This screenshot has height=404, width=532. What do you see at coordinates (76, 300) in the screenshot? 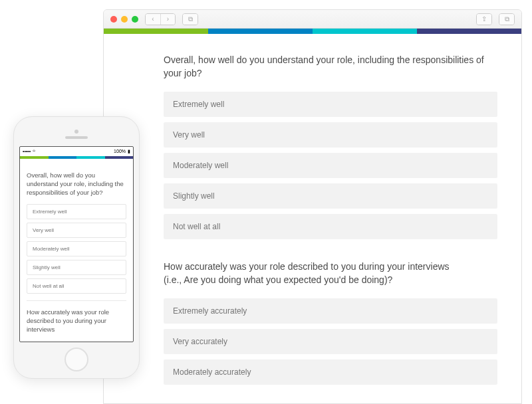
I see `phone-divider` at bounding box center [76, 300].